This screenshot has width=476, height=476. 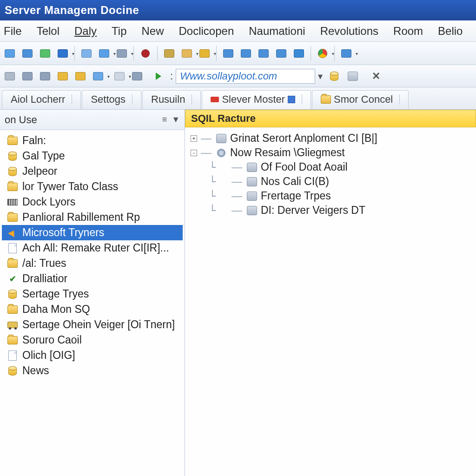 What do you see at coordinates (331, 174) in the screenshot?
I see `right-tree: +—Grinat Serort Anploment CI [B|]-—Now R…` at bounding box center [331, 174].